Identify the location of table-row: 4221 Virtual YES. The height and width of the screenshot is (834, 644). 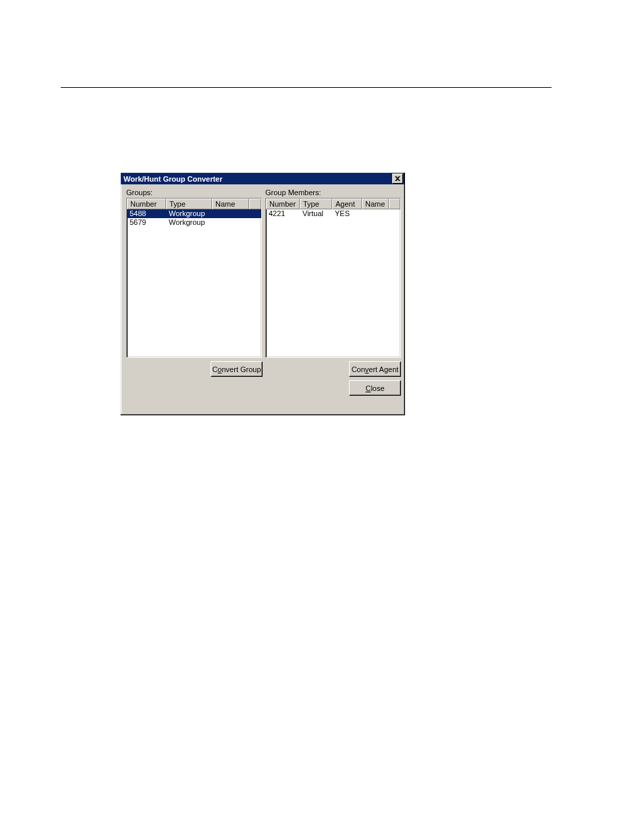
(333, 213).